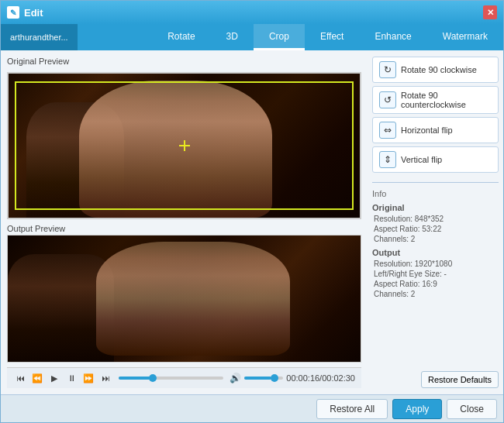 The image size is (504, 423). Describe the element at coordinates (236, 378) in the screenshot. I see `volume-icon: 🔊` at that location.